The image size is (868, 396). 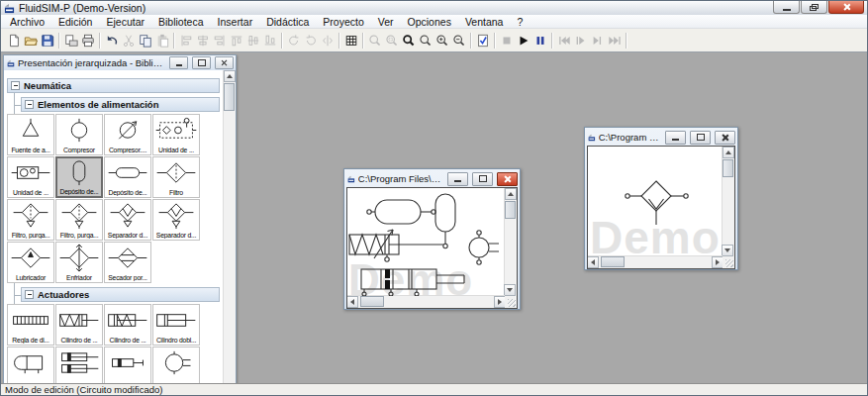 What do you see at coordinates (79, 262) in the screenshot?
I see `component-enfriador: Enfriador` at bounding box center [79, 262].